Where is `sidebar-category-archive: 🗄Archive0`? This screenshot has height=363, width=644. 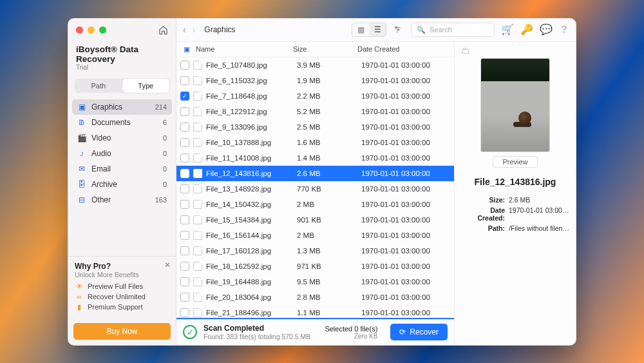
sidebar-category-archive: 🗄Archive0 is located at coordinates (122, 184).